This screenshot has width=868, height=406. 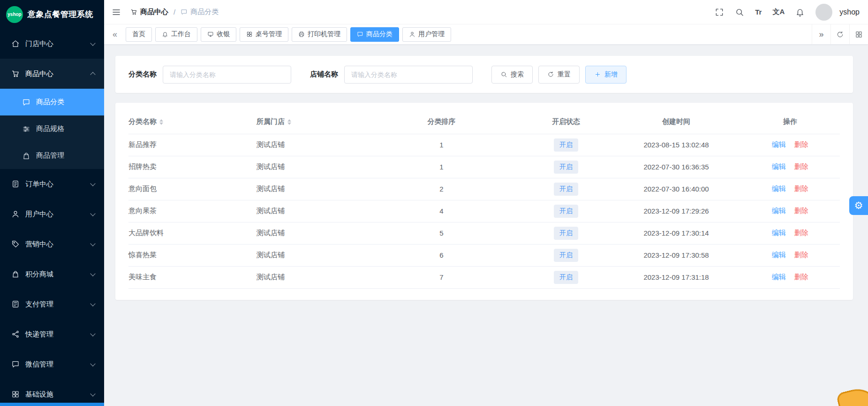 I want to click on sidebar-item-product-manage: 商品管理, so click(x=52, y=156).